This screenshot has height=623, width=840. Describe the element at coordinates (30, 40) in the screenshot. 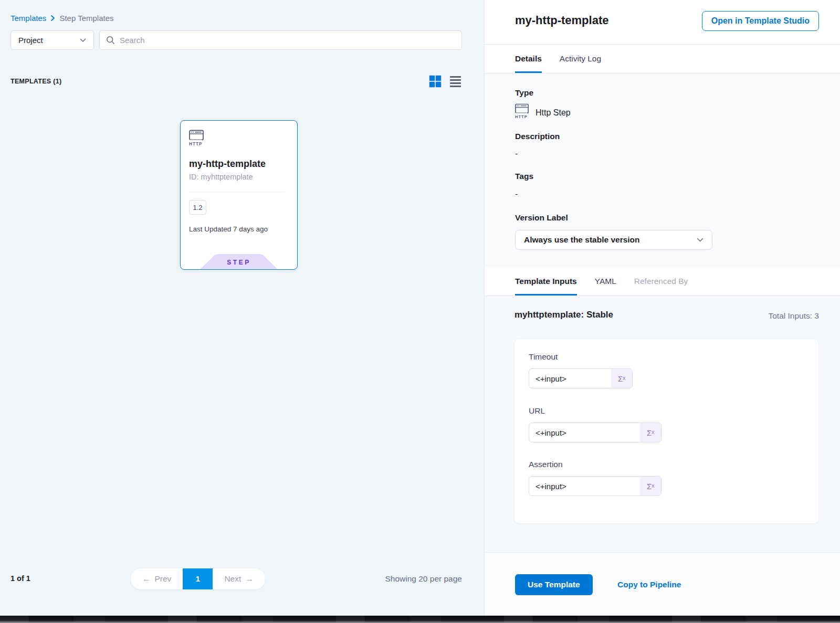

I see `scope-select-value: Project` at that location.